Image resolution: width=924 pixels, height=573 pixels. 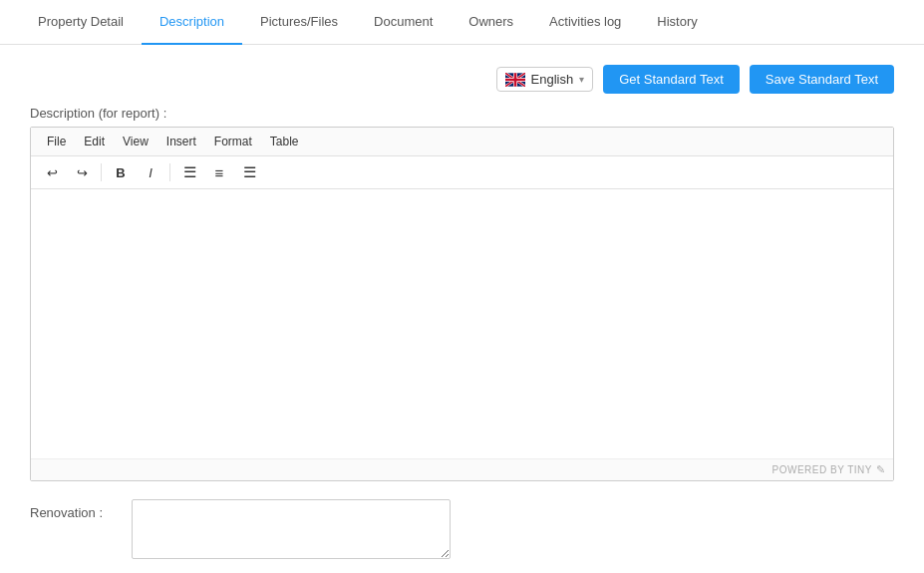 What do you see at coordinates (672, 80) in the screenshot?
I see `get-standard-text-button: Get Standard Text` at bounding box center [672, 80].